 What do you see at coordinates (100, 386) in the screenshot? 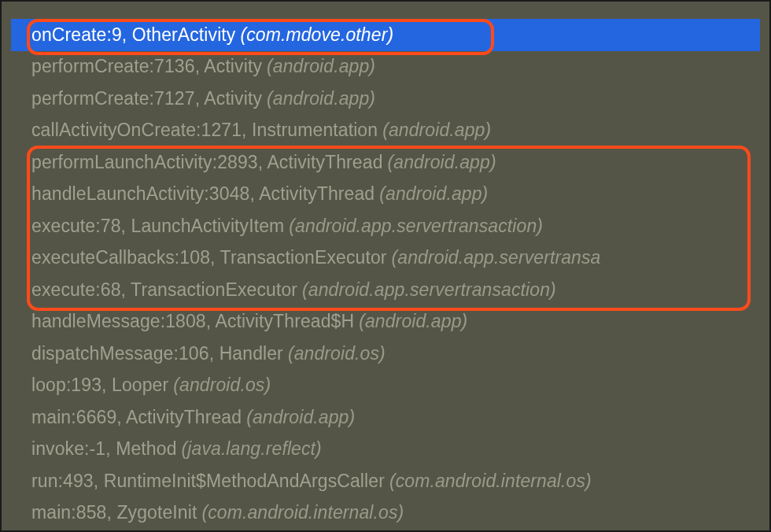
I see `stack-frame-call: loop:193, Looper` at bounding box center [100, 386].